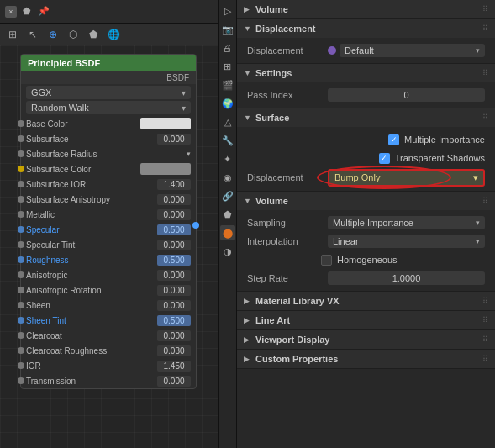  I want to click on subsurface-ior-socket, so click(21, 184).